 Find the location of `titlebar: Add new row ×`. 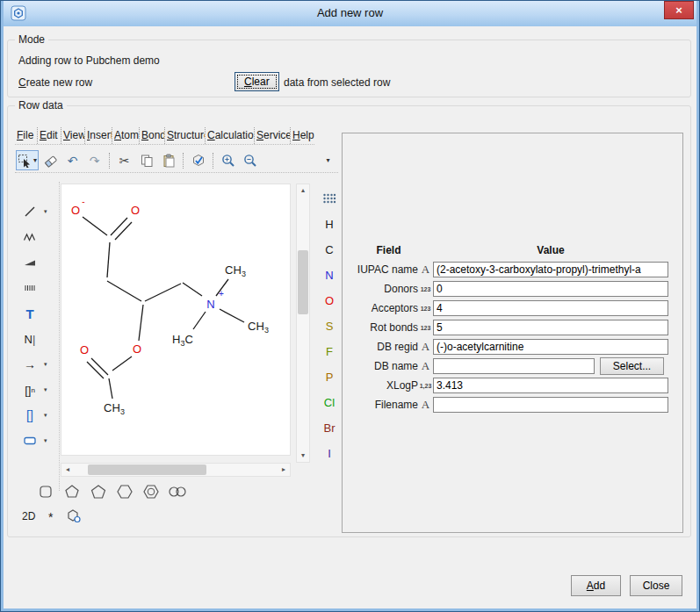

titlebar: Add new row × is located at coordinates (350, 14).